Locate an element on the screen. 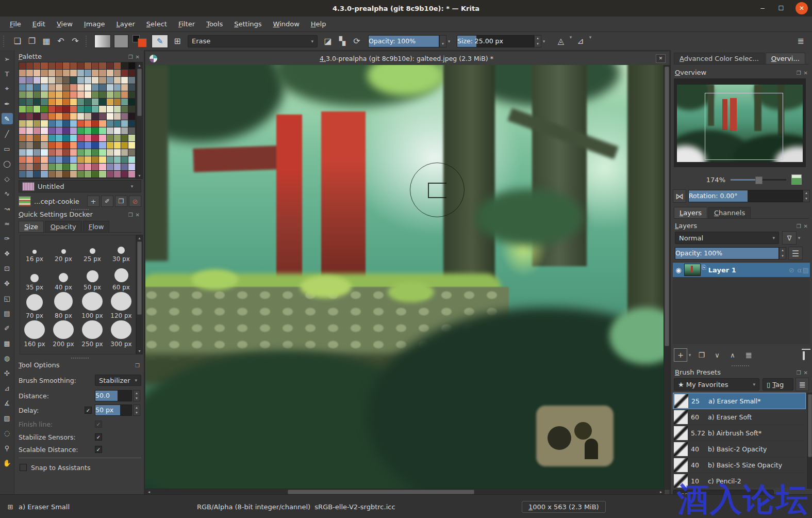 The image size is (812, 518). dynamic-brush-tool: ✑ is located at coordinates (7, 238).